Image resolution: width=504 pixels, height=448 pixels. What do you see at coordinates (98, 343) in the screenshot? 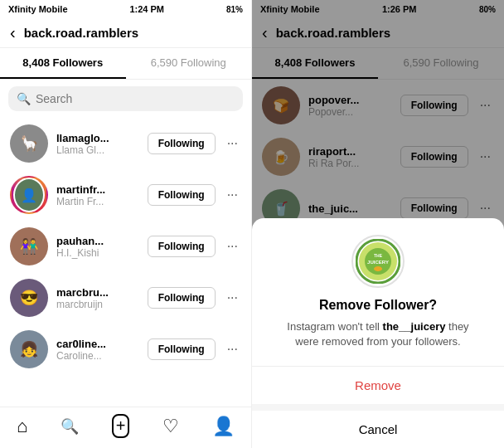
I see `username: car0line...` at bounding box center [98, 343].